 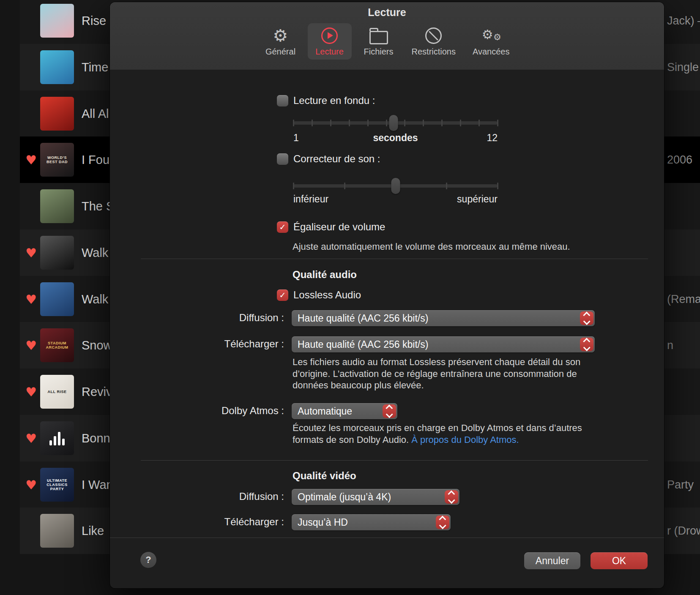 I want to click on fade-checkbox: ✓, so click(x=282, y=101).